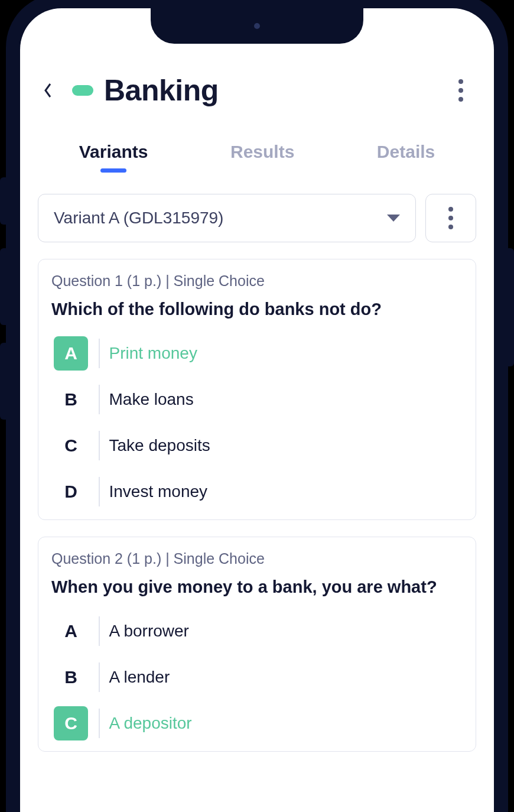  I want to click on phone-speaker-dot, so click(257, 26).